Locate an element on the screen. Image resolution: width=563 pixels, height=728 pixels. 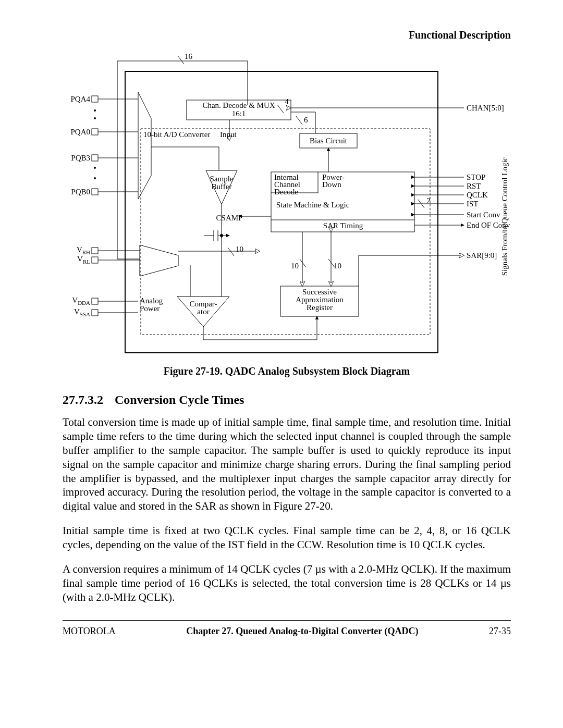
sig-group: Signals From/to Queue Control Logic is located at coordinates (505, 217).